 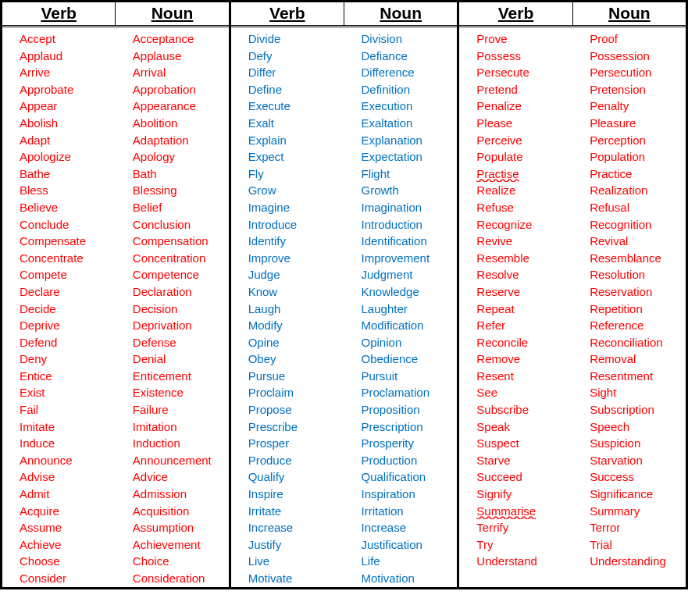 I want to click on cell-verb: Live, so click(x=287, y=561).